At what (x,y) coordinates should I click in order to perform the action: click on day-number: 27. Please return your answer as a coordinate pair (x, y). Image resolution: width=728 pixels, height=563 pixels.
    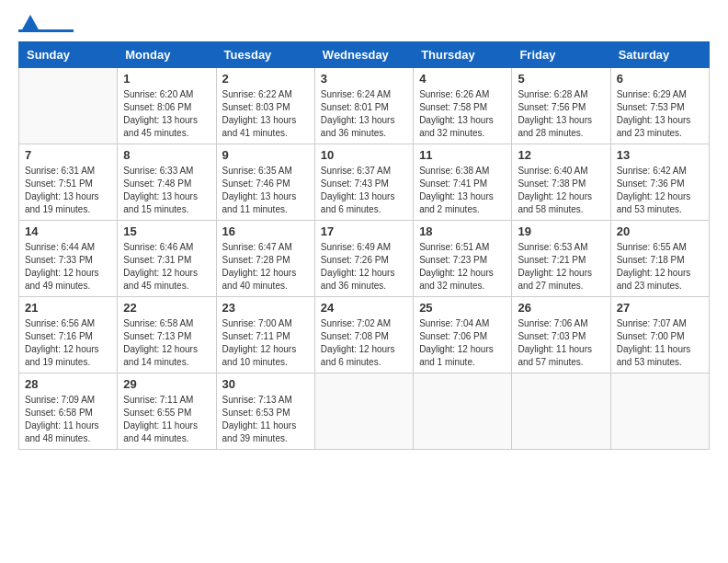
    Looking at the image, I should click on (660, 307).